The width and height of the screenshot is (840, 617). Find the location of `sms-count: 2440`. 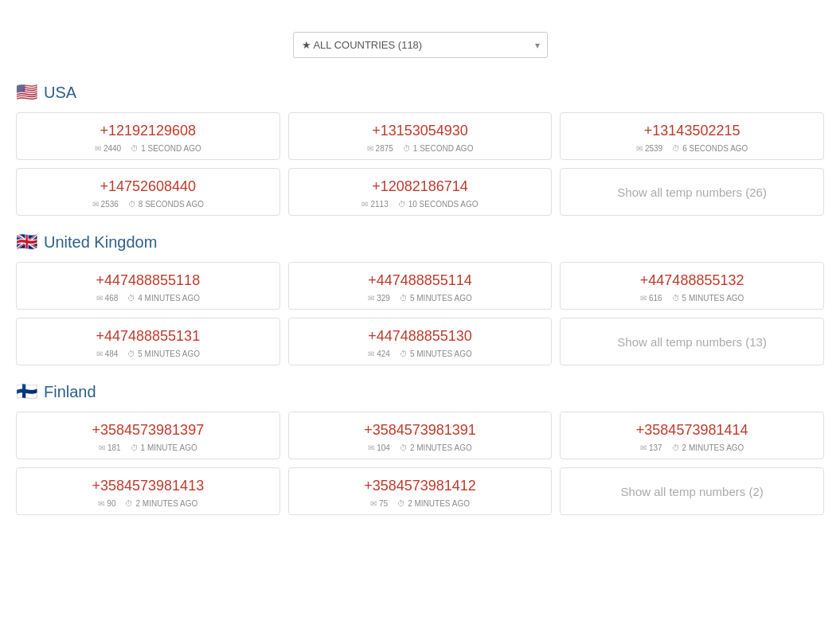

sms-count: 2440 is located at coordinates (112, 148).